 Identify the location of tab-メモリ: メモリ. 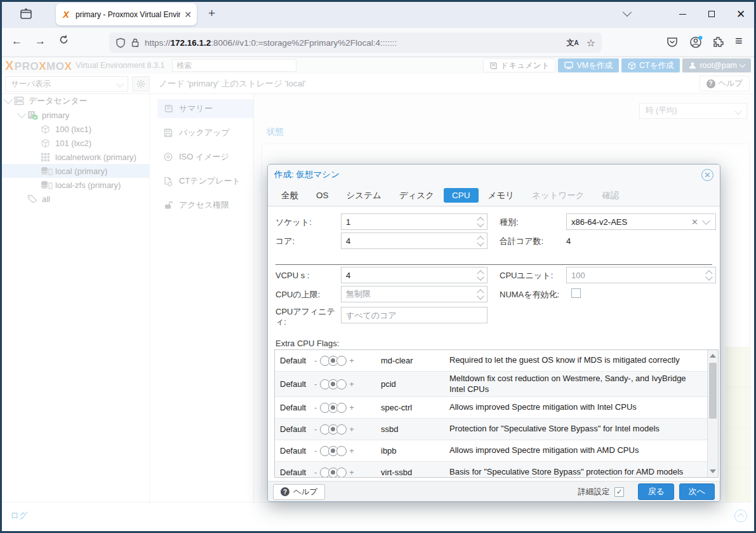
(501, 196).